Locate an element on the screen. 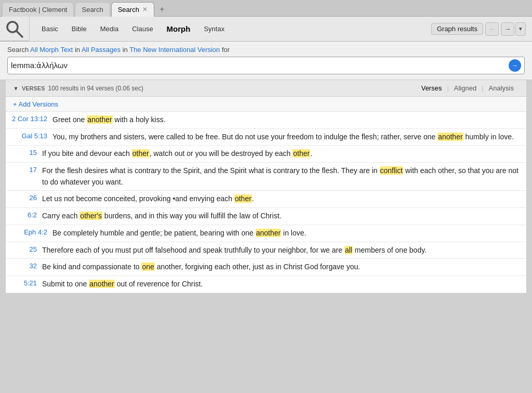  toolbar-morph: Morph is located at coordinates (179, 29).